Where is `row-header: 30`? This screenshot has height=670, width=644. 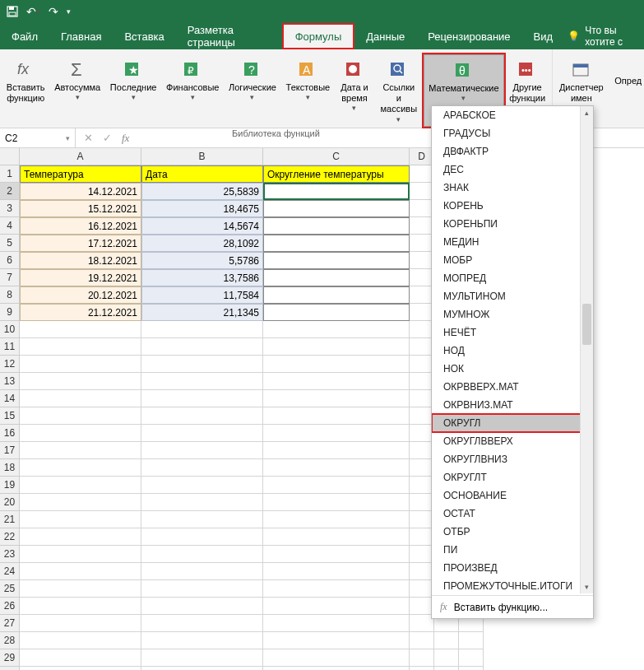
row-header: 30 is located at coordinates (10, 668).